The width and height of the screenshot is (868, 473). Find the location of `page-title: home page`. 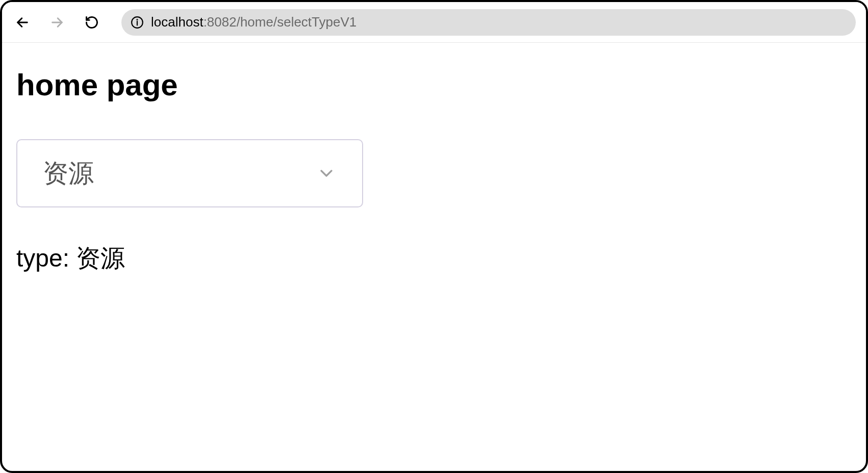

page-title: home page is located at coordinates (434, 85).